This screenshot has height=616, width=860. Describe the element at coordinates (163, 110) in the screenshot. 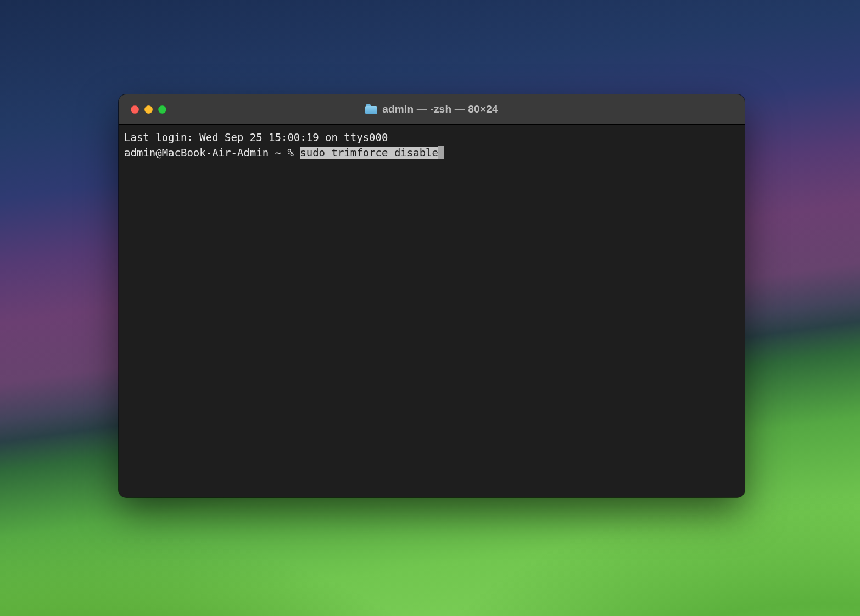

I see `zoom-button` at that location.